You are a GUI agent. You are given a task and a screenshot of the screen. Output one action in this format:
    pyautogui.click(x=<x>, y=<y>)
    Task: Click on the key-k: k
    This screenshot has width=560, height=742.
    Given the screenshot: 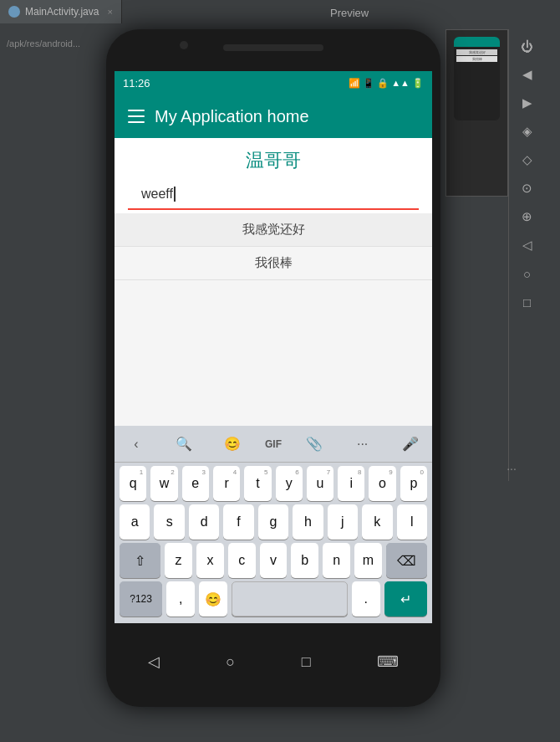 What is the action you would take?
    pyautogui.click(x=377, y=522)
    